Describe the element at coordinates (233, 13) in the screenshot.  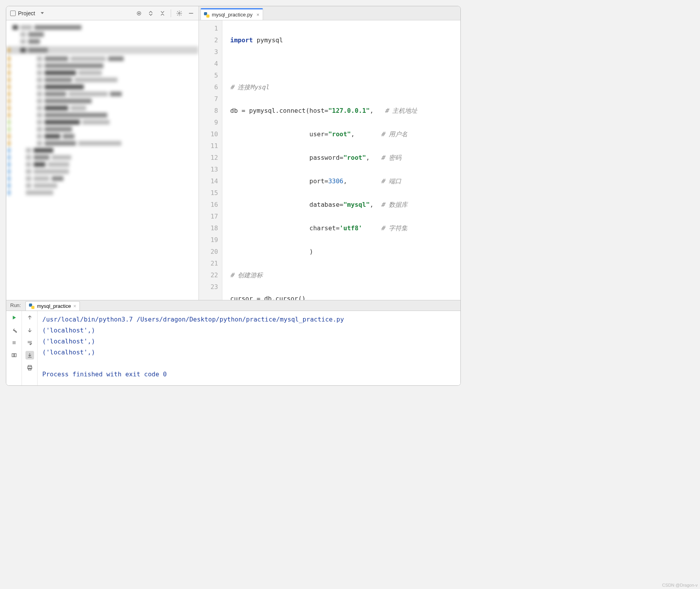
I see `top-row: Project` at that location.